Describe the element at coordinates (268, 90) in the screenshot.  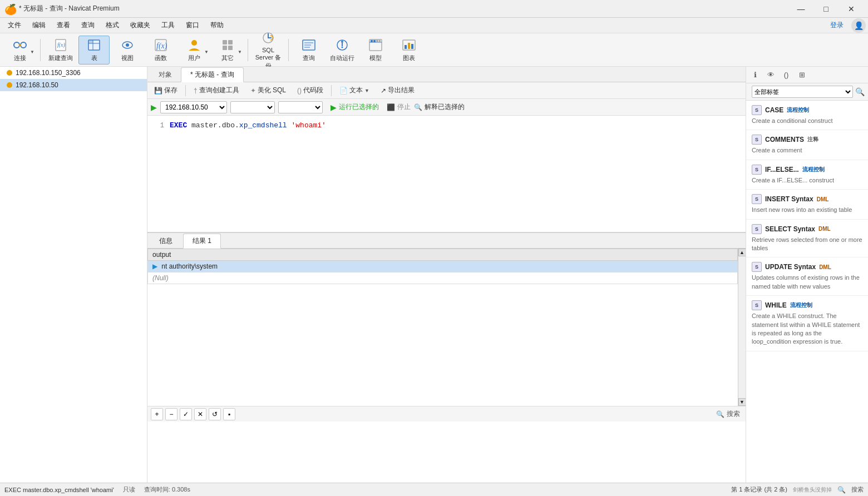
I see `beautify-button: ✦ 美化 SQL` at that location.